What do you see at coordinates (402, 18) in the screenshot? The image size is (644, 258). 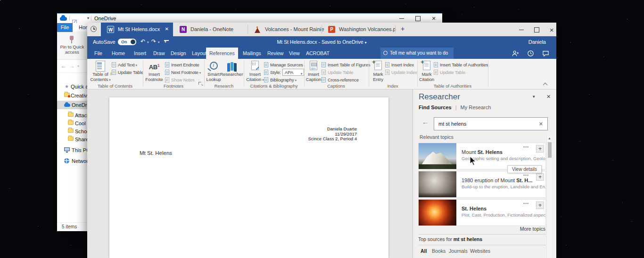 I see `explorer-minimize-button` at bounding box center [402, 18].